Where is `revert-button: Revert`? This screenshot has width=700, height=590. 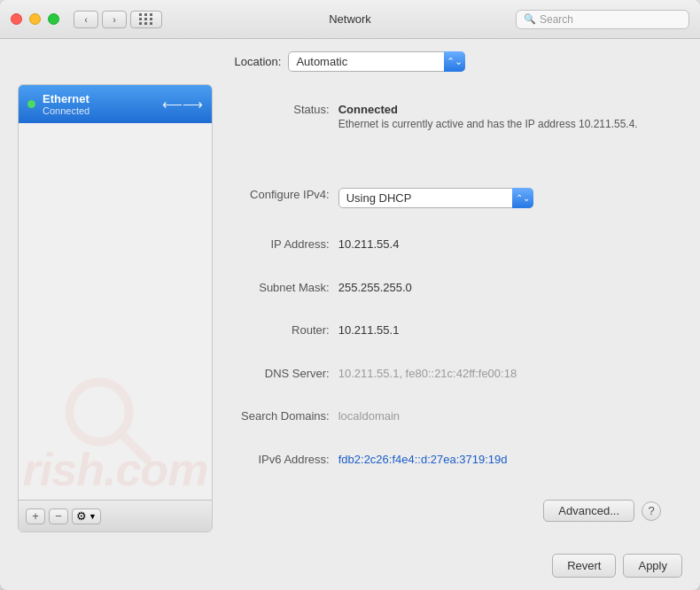
revert-button: Revert is located at coordinates (584, 565).